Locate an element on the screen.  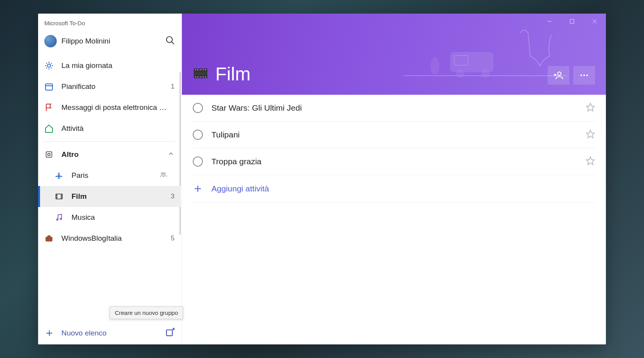
add-task-button: Aggiungi attività is located at coordinates (394, 189).